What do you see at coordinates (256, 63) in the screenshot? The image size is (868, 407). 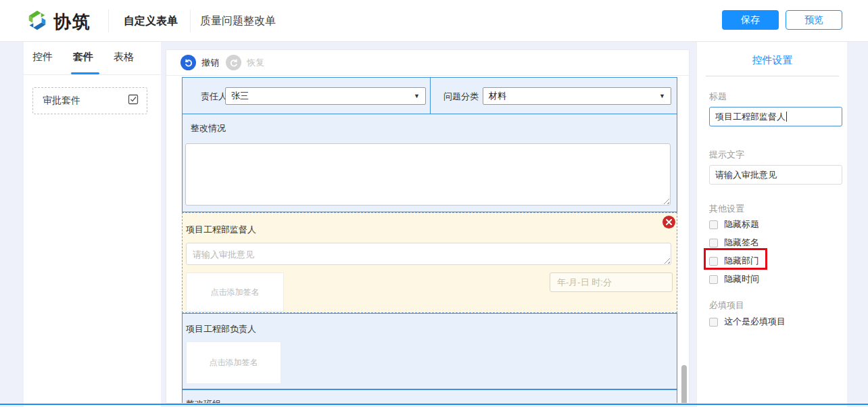 I see `redo-label: 恢复` at bounding box center [256, 63].